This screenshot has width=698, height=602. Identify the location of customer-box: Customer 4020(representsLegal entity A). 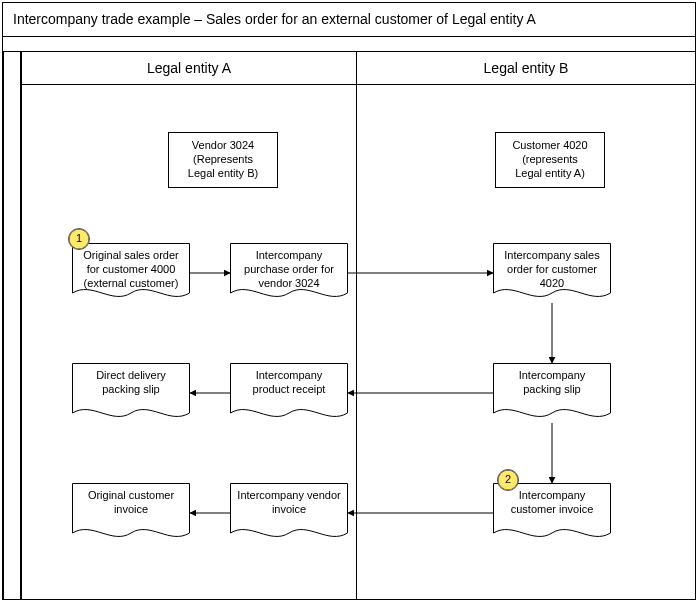
(550, 160).